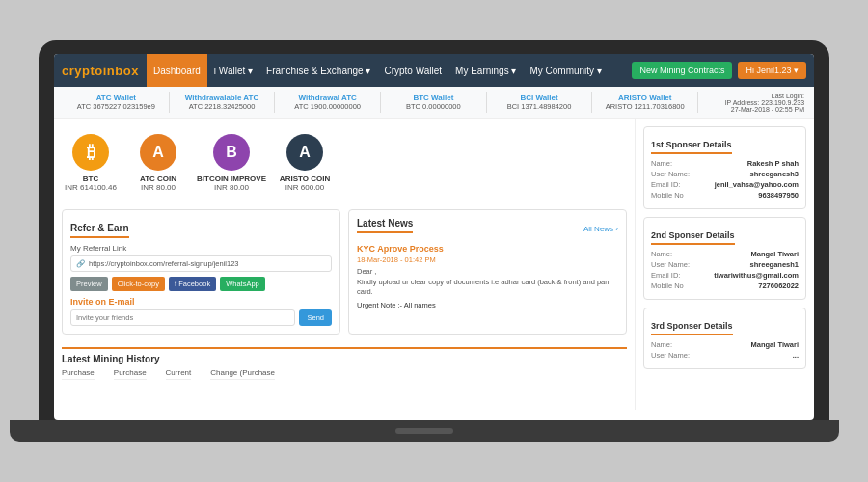 The width and height of the screenshot is (868, 482). I want to click on atc-icon: A, so click(158, 152).